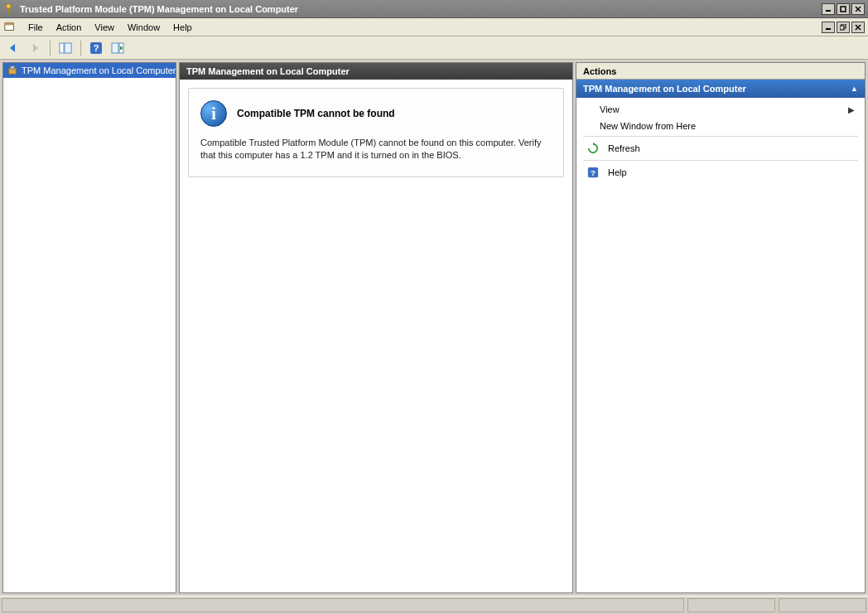  I want to click on action-new-window-label: New Window from Here, so click(648, 126).